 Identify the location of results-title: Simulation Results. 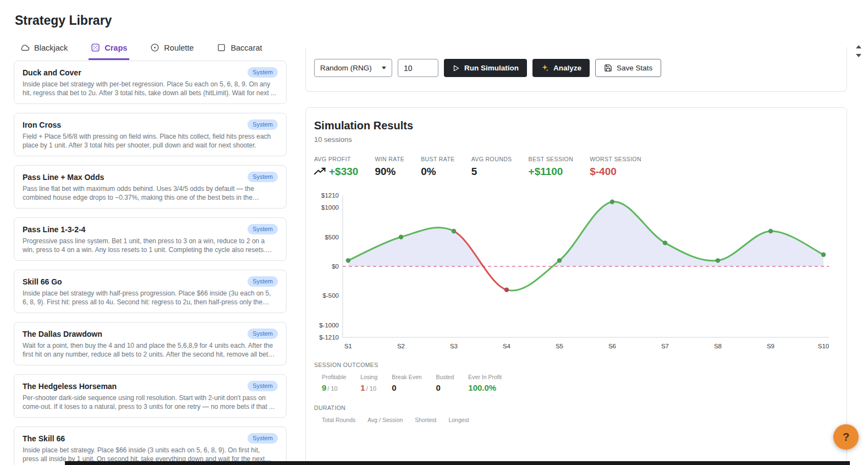
(576, 125).